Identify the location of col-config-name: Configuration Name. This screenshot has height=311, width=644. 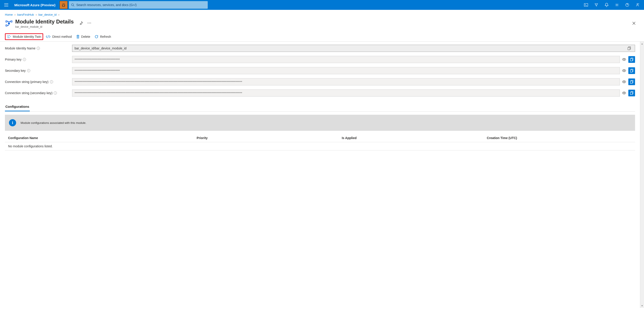
(102, 138).